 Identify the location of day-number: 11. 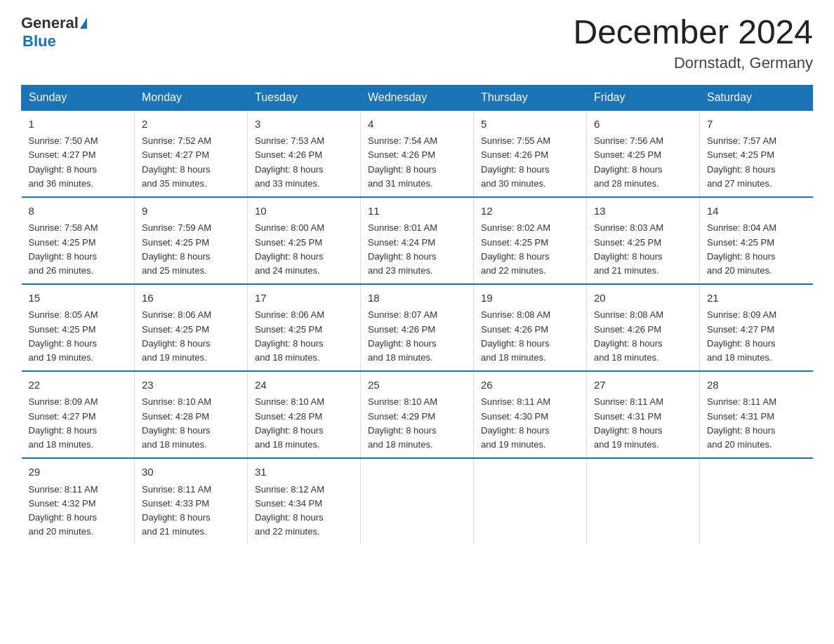
(417, 212).